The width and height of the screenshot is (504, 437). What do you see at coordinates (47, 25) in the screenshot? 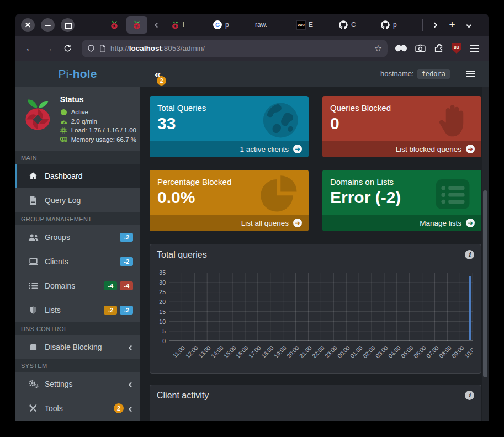
I see `window-controls` at bounding box center [47, 25].